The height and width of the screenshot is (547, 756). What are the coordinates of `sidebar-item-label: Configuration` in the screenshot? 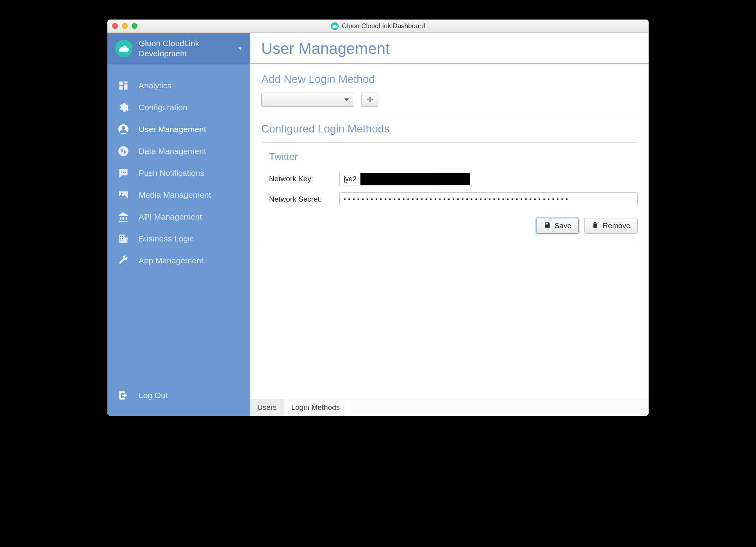 It's located at (163, 107).